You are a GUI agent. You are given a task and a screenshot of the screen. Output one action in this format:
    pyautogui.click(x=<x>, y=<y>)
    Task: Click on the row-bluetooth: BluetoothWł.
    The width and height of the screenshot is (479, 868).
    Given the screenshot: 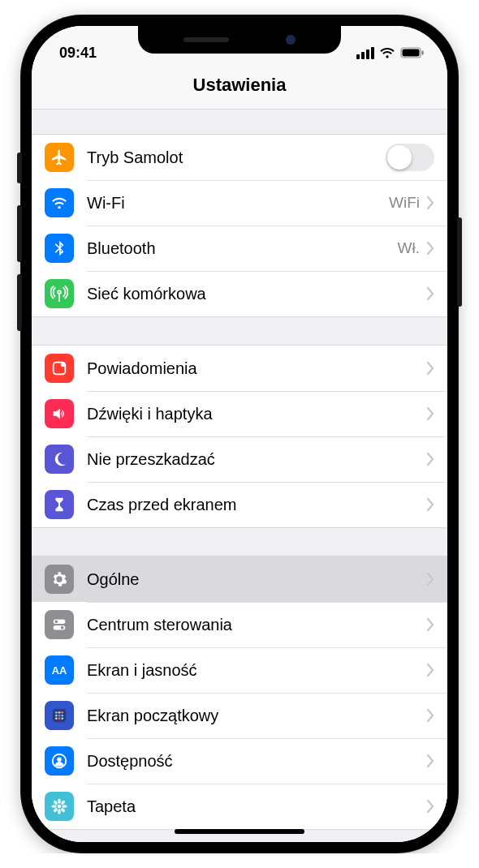 What is the action you would take?
    pyautogui.click(x=240, y=248)
    